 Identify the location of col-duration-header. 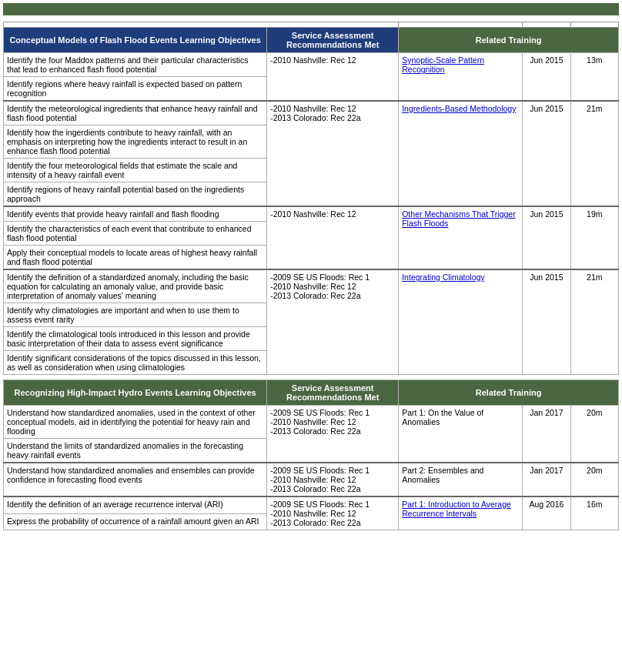
(594, 25).